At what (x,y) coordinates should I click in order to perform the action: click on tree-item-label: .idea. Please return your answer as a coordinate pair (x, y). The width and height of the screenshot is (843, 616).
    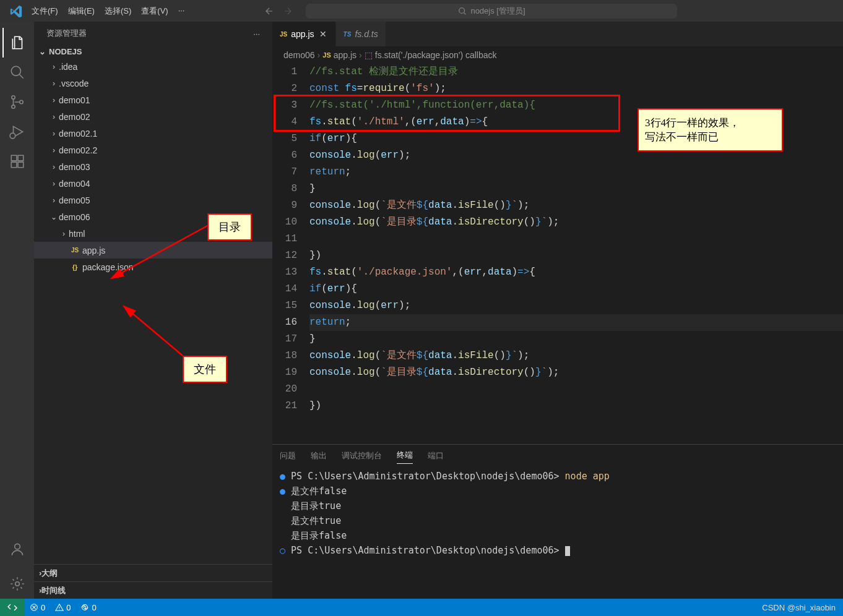
    Looking at the image, I should click on (68, 67).